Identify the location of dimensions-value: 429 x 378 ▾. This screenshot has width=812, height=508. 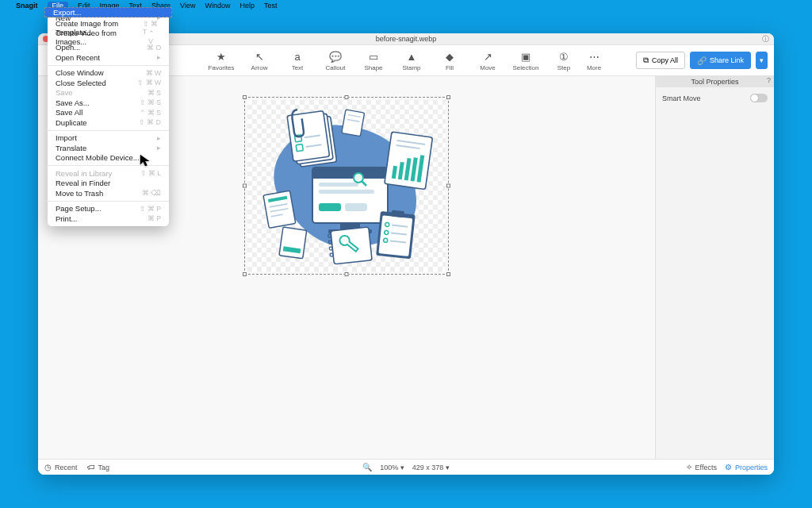
(431, 468).